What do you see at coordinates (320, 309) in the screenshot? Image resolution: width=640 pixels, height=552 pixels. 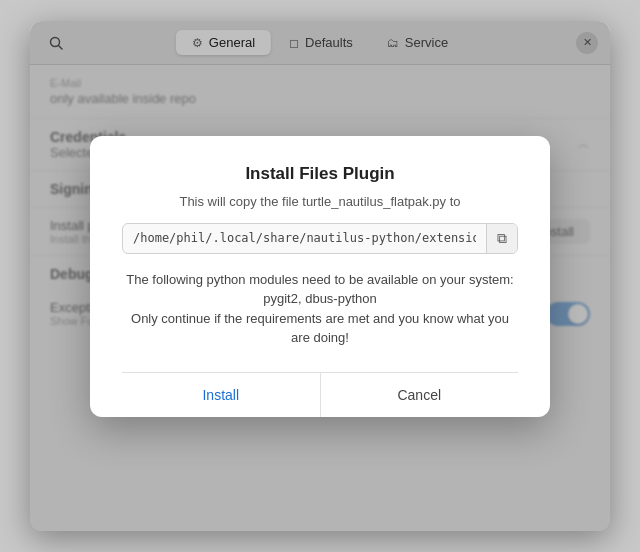 I see `modal-warning: The following python modules need to be …` at bounding box center [320, 309].